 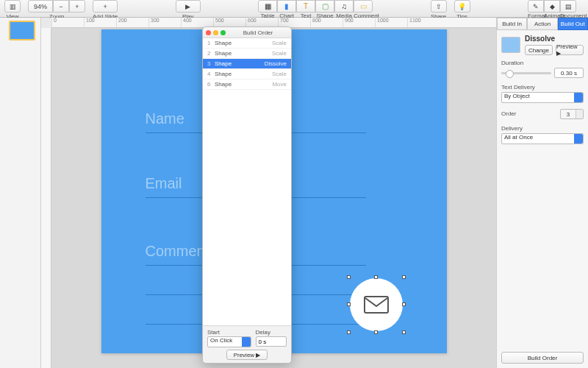 What do you see at coordinates (229, 333) in the screenshot?
I see `start-label: Start` at bounding box center [229, 333].